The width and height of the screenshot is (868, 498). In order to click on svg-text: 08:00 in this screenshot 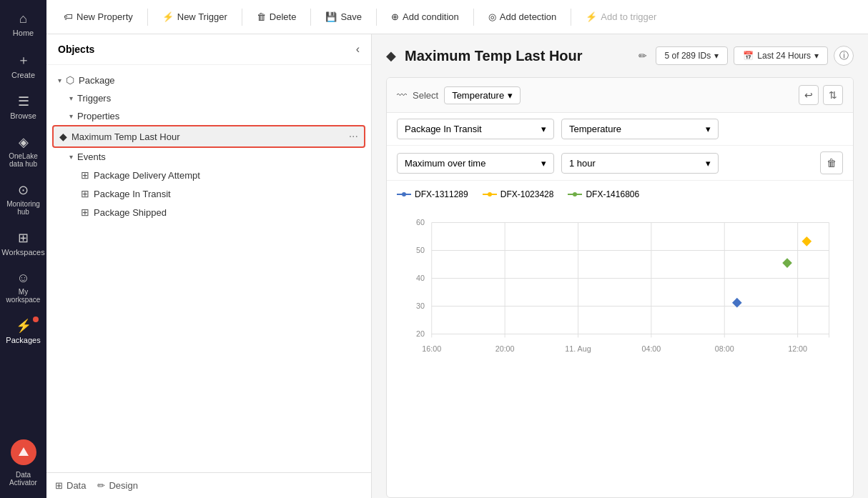, I will do `click(725, 349)`.